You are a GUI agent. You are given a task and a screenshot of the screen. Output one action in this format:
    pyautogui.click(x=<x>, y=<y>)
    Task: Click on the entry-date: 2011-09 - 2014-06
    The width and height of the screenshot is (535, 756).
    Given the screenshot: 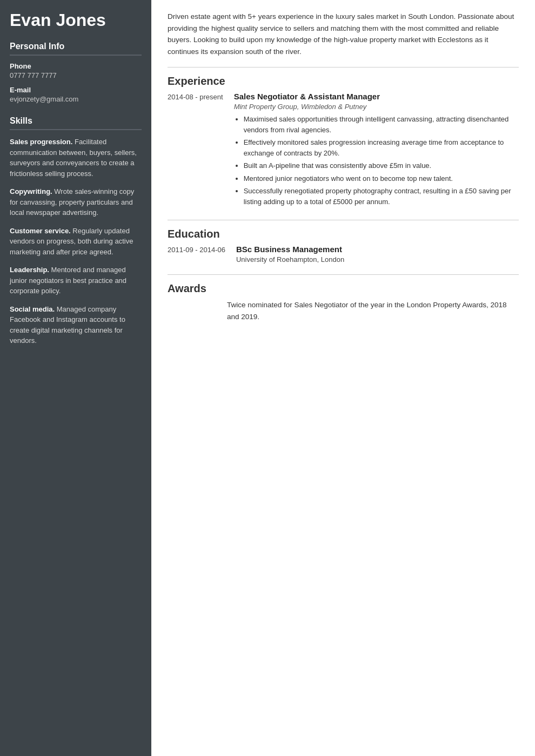 What is the action you would take?
    pyautogui.click(x=197, y=254)
    